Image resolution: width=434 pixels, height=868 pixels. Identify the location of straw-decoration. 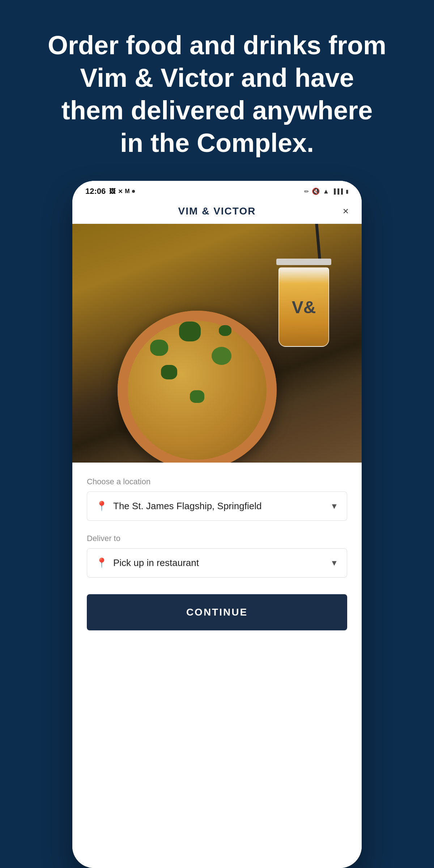
(318, 242).